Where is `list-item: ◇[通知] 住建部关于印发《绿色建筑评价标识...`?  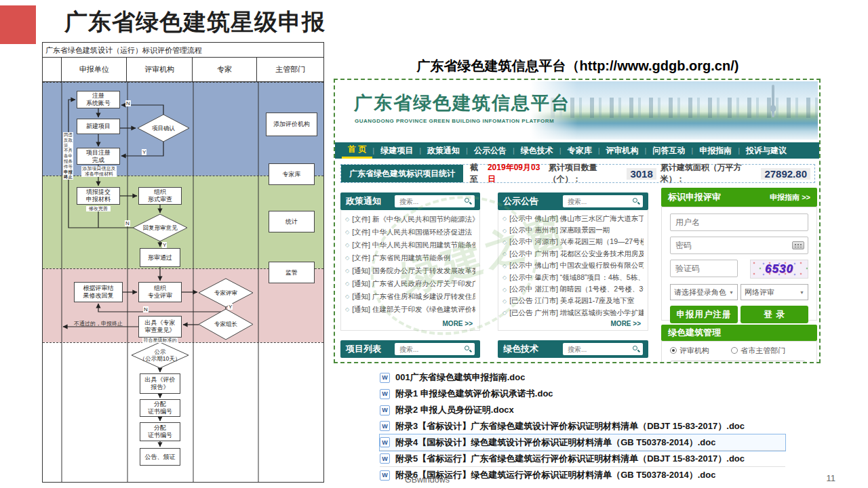 list-item: ◇[通知] 住建部关于印发《绿色建筑评价标识... is located at coordinates (410, 309).